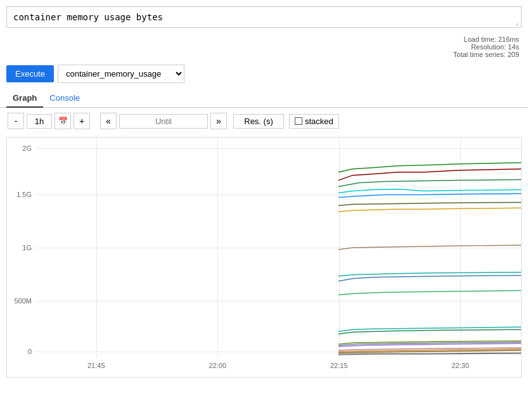 The width and height of the screenshot is (528, 420). Describe the element at coordinates (264, 121) in the screenshot. I see `graph-controls: - 📅 + « » Res. (s) stacked` at that location.